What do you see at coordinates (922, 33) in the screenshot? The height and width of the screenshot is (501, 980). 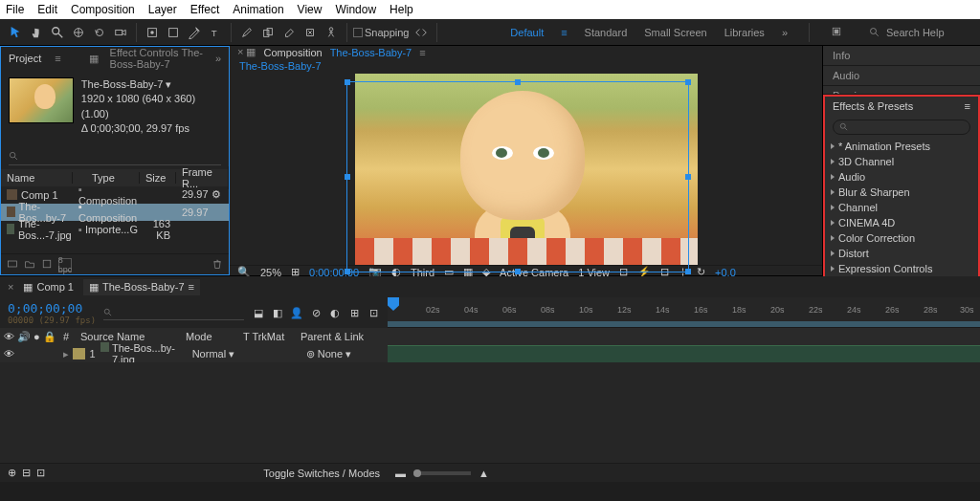 I see `search-help: Search Help` at bounding box center [922, 33].